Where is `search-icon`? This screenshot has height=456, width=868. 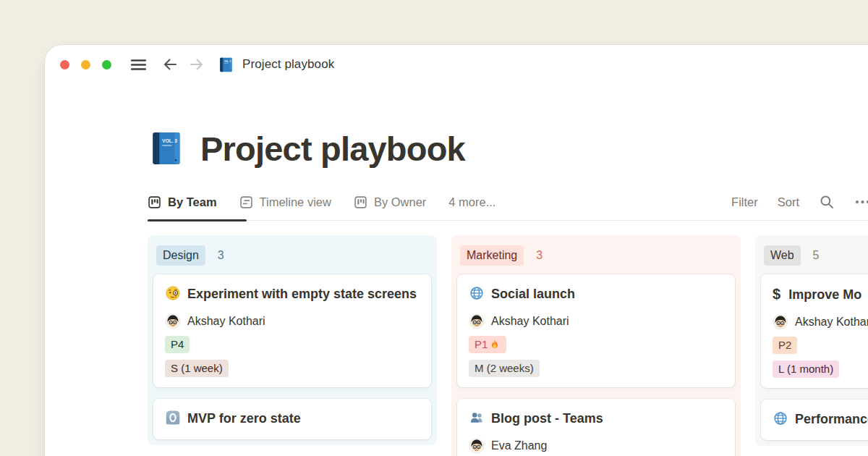
search-icon is located at coordinates (827, 202).